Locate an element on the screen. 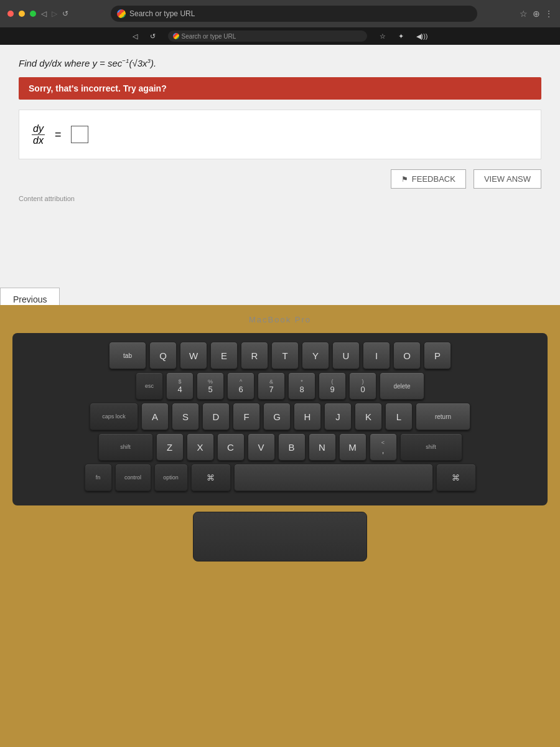 Image resolution: width=560 pixels, height=747 pixels. answer-area: dy dx = is located at coordinates (280, 134).